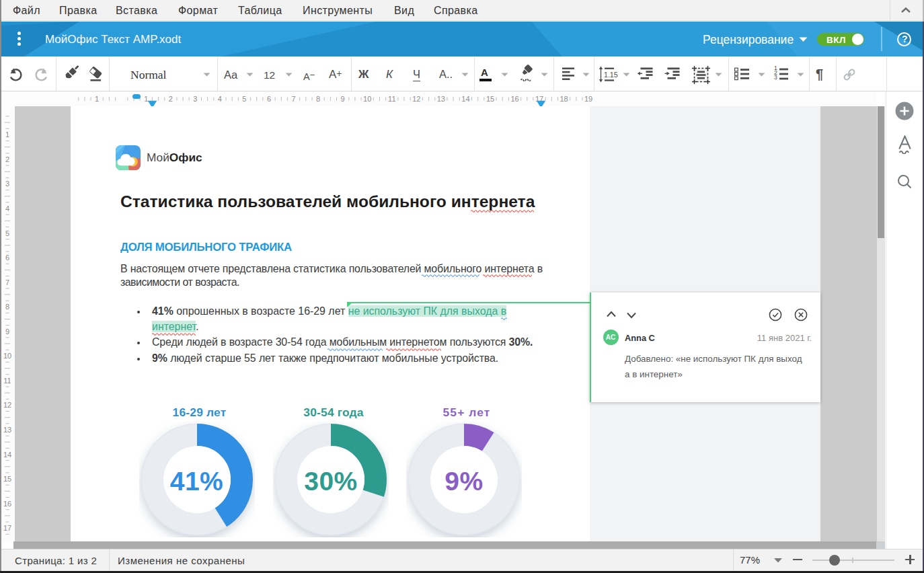 The image size is (924, 573). Describe the element at coordinates (588, 99) in the screenshot. I see `svg-text: 19` at that location.